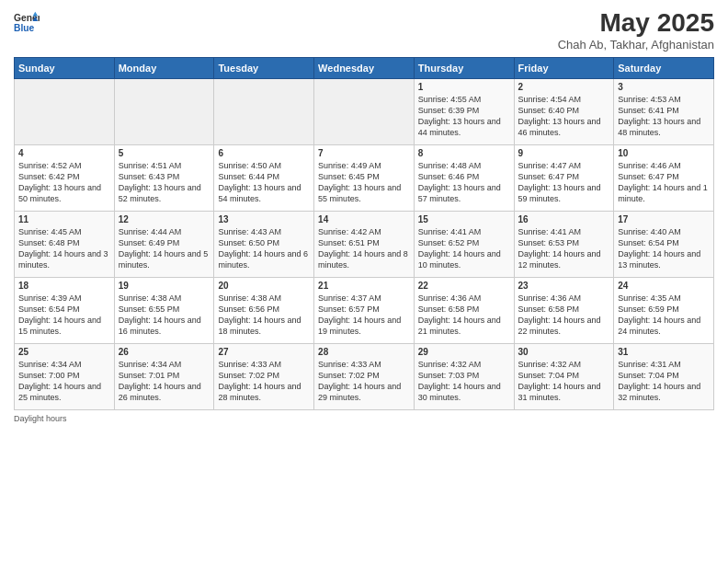 This screenshot has height=563, width=728. I want to click on calendar-week-row: 1Sunrise: 4:55 AMSunset: 6:39 PMDaylight…, so click(364, 111).